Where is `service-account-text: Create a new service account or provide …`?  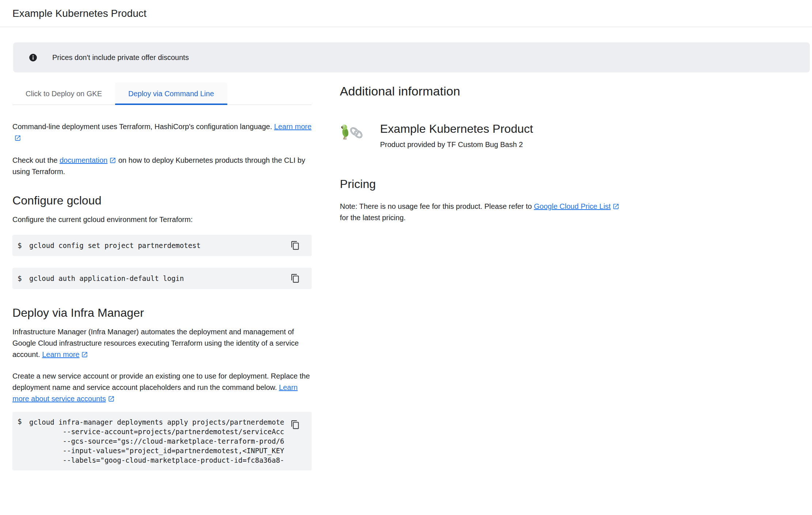
service-account-text: Create a new service account or provide … is located at coordinates (161, 382).